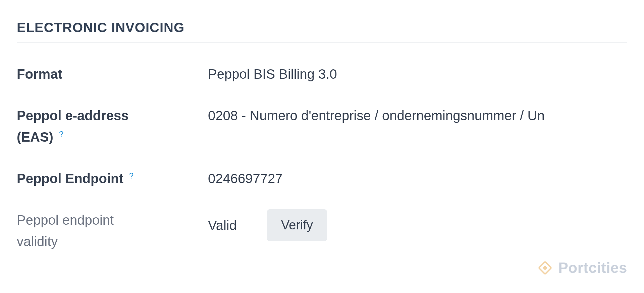  Describe the element at coordinates (322, 74) in the screenshot. I see `field-format: Format Peppol BIS Billing 3.0` at that location.